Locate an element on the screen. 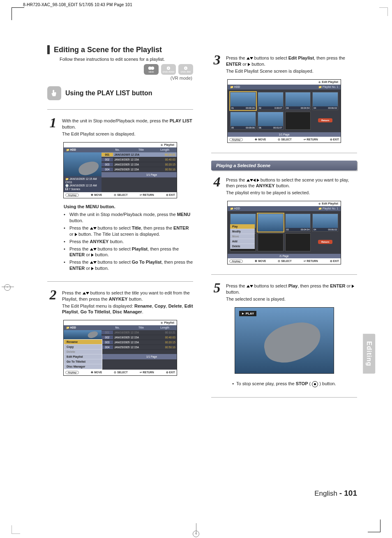 The width and height of the screenshot is (392, 538). vr-mode-label: (VR mode) is located at coordinates (120, 78).